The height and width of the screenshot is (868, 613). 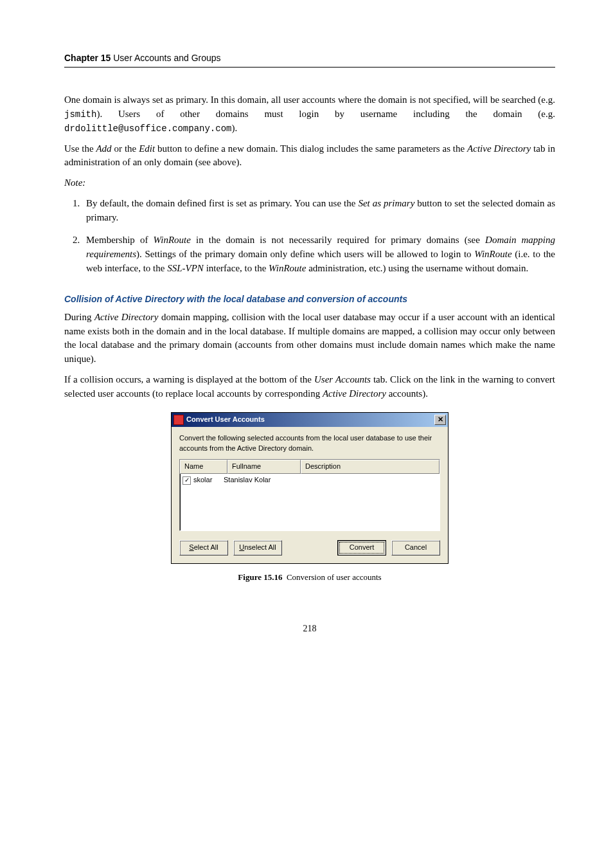 I want to click on dialog-title: Convert User Accounts, so click(x=310, y=420).